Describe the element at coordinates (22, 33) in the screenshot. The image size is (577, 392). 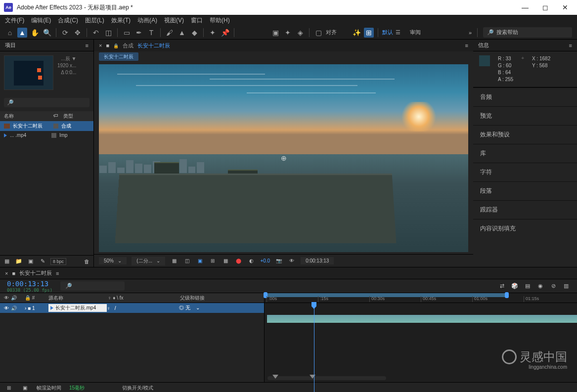
I see `selection-tool: ▲` at that location.